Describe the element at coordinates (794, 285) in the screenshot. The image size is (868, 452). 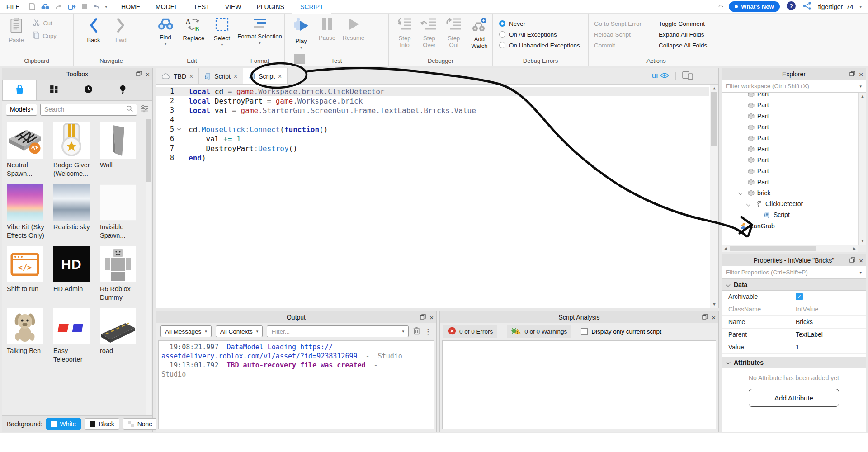
I see `section-data: Data` at that location.